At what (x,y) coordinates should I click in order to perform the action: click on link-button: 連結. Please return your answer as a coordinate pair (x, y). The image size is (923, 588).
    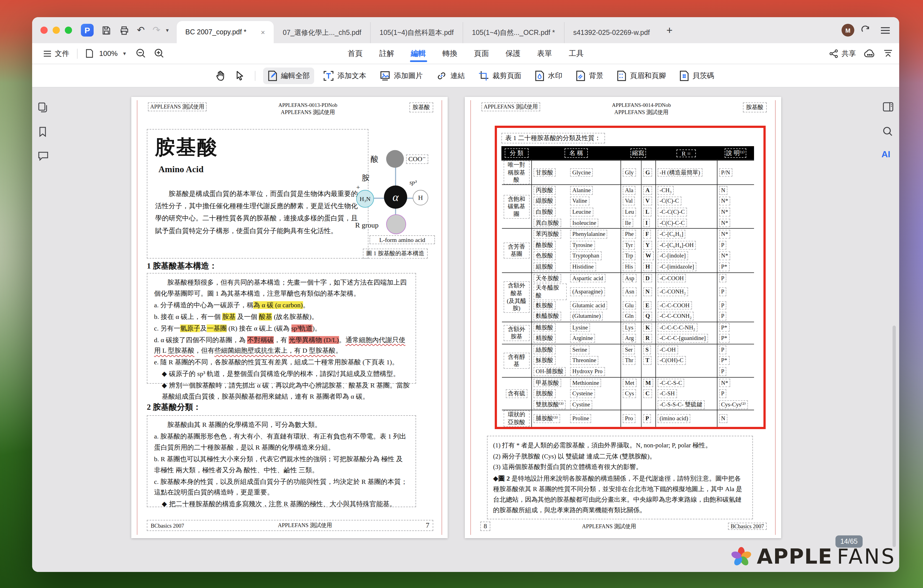
    Looking at the image, I should click on (450, 76).